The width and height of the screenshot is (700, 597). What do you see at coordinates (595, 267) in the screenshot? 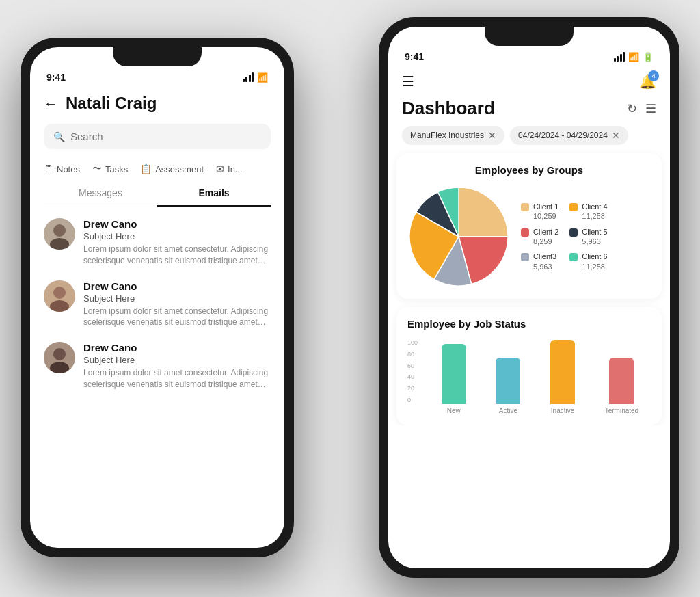
I see `legend-value-client6: 11,258` at bounding box center [595, 267].